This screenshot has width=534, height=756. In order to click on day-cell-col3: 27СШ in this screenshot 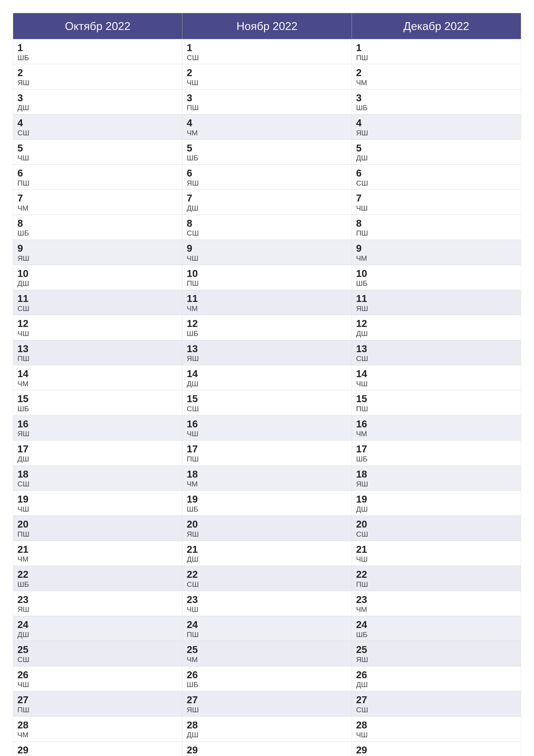, I will do `click(436, 704)`.